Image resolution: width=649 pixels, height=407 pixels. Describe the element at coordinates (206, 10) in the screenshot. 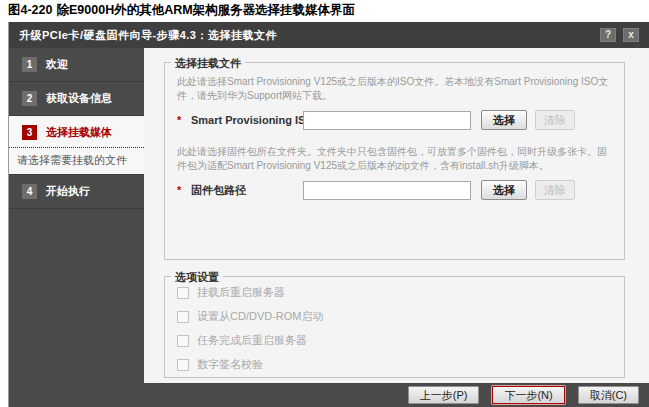

I see `figure-title: 除E9000H外的其他ARM架构服务器选择挂载媒体界面` at that location.